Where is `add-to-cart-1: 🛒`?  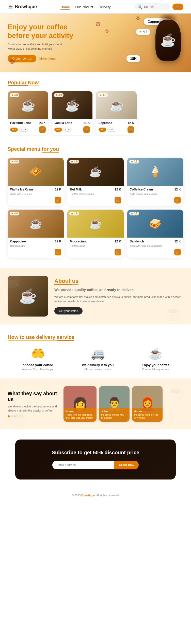
add-to-cart-1: 🛒 is located at coordinates (42, 130).